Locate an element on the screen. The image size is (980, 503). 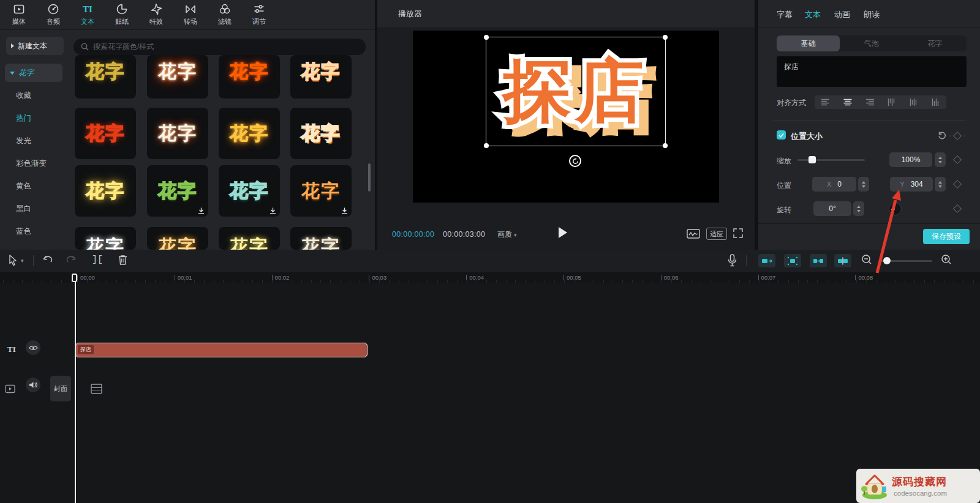
preview-axis-toggle is located at coordinates (843, 261).